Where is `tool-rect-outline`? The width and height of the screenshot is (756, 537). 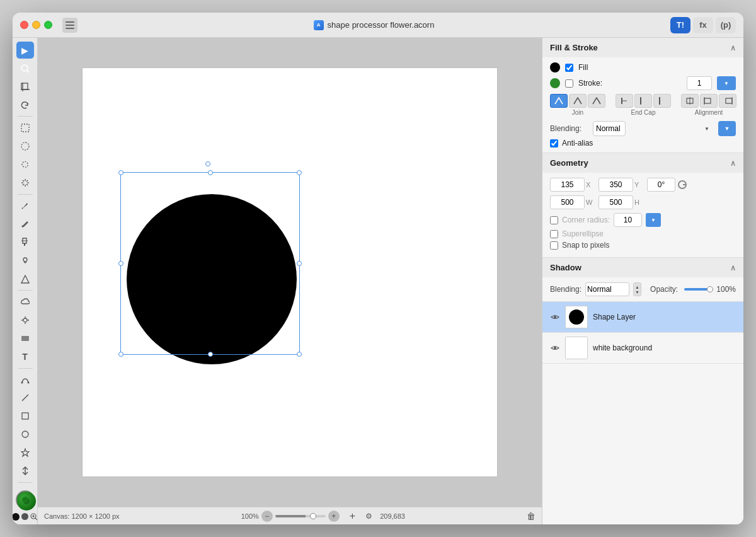 tool-rect-outline is located at coordinates (25, 416).